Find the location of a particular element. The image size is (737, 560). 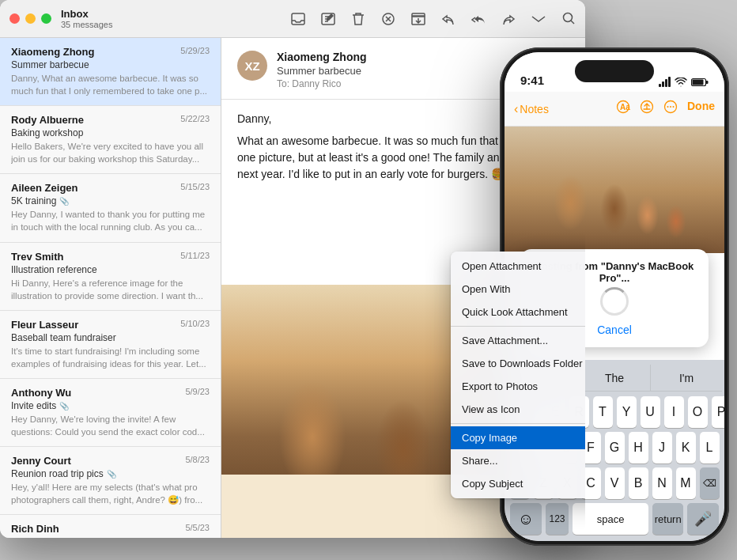

msg-sender: Anthony Wu is located at coordinates (41, 392).